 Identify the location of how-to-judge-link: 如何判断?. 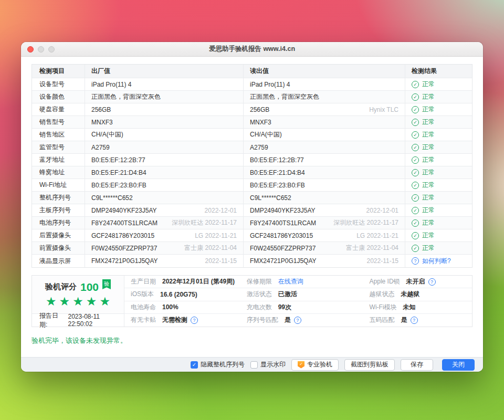
(437, 261).